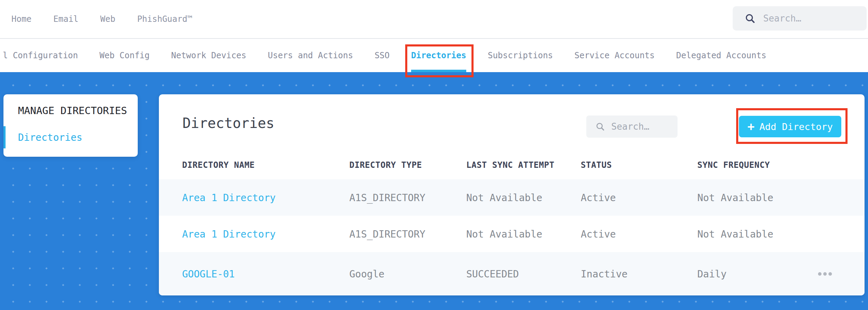  I want to click on nav-item-web: Web, so click(108, 19).